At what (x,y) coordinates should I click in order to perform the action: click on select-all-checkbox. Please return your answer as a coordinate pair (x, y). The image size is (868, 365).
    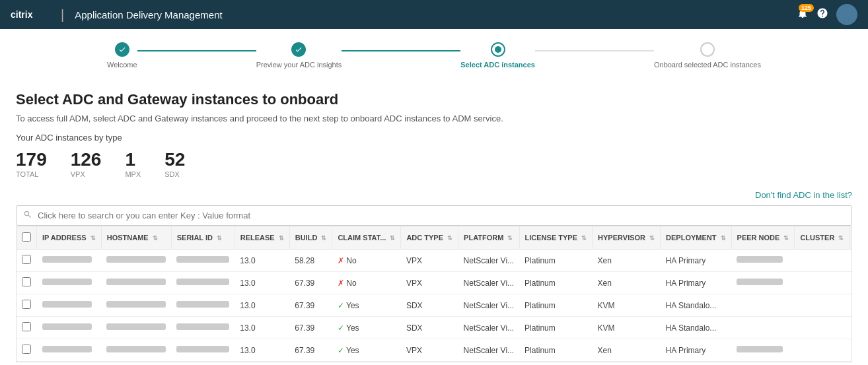
    Looking at the image, I should click on (26, 237).